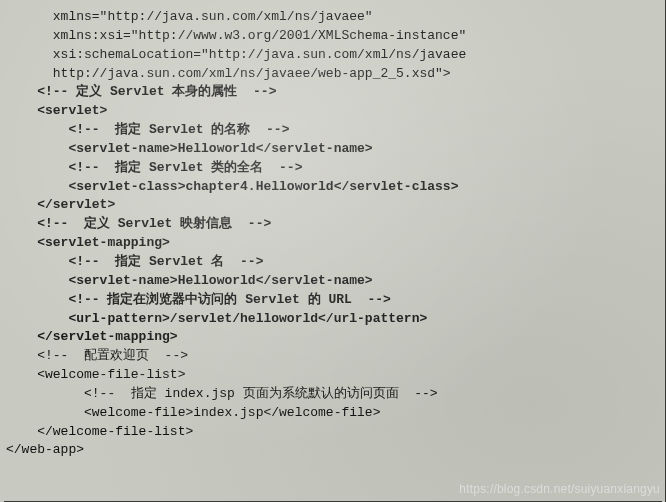  Describe the element at coordinates (138, 224) in the screenshot. I see `code-line: <!-- 定义 Servlet 映射信息 -->` at that location.